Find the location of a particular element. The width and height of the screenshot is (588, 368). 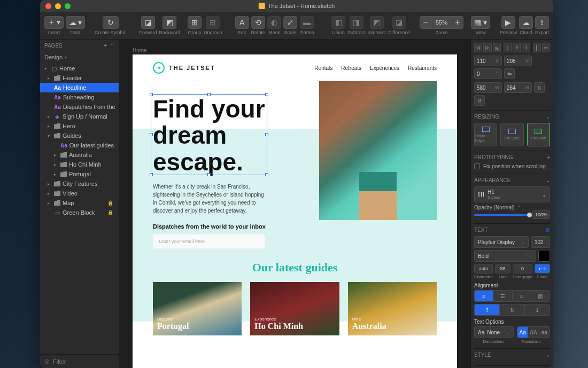

headline-text: Find your dream escape. is located at coordinates (231, 136).